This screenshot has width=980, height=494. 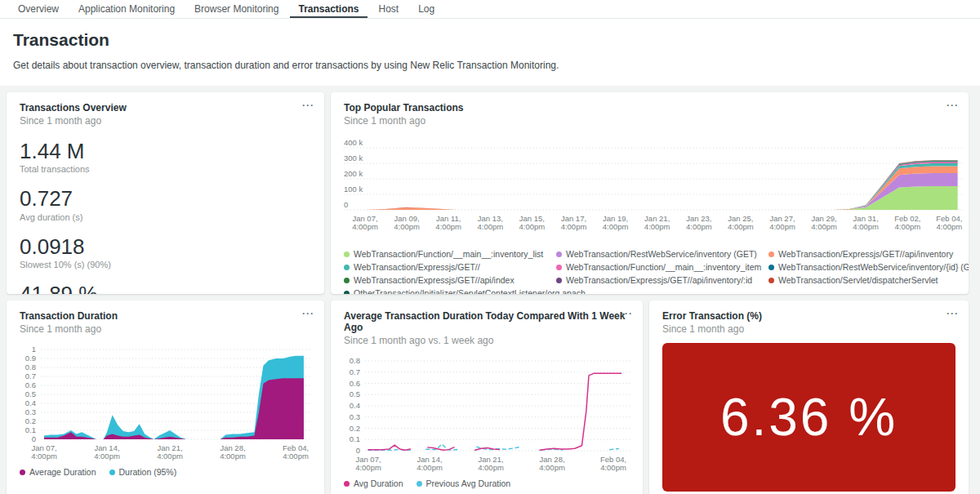 I want to click on metric-slowest-10: 0.0918 Slowest 10% (s) (90%), so click(x=165, y=253).